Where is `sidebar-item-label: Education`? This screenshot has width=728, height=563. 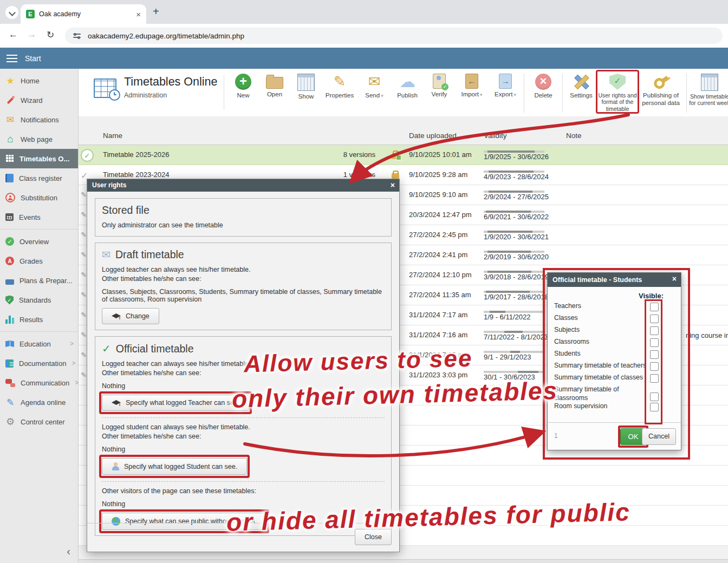
sidebar-item-label: Education is located at coordinates (35, 344).